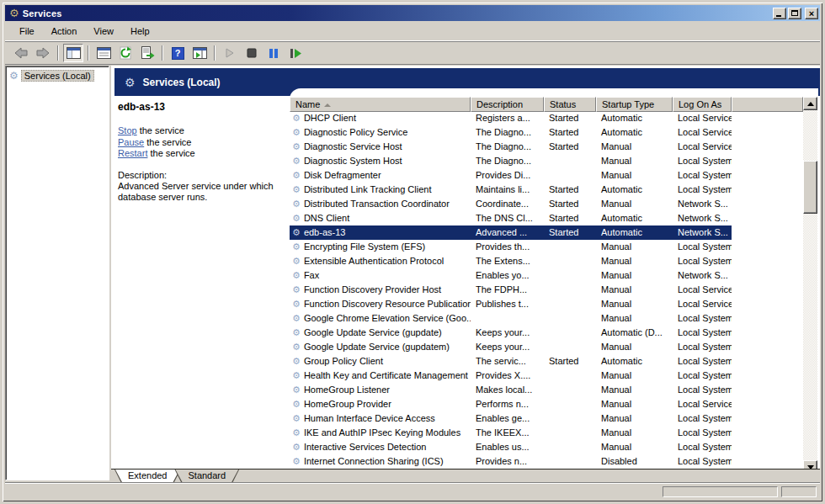  What do you see at coordinates (295, 53) in the screenshot?
I see `restart-service-button` at bounding box center [295, 53].